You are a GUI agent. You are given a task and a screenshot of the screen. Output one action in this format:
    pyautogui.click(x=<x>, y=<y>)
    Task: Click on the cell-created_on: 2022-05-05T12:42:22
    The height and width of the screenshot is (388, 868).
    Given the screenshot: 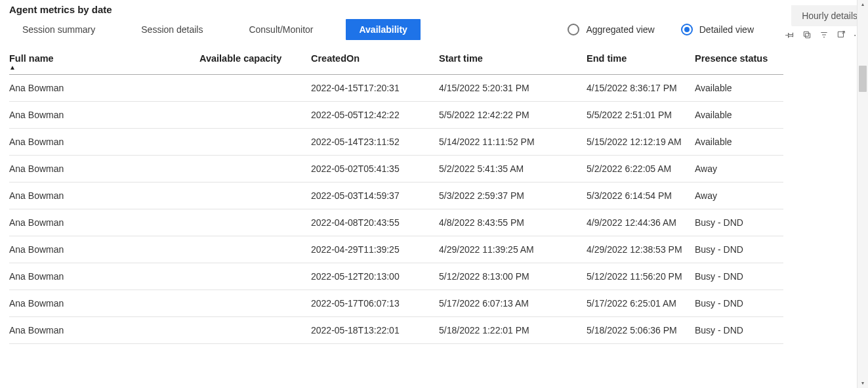 What is the action you would take?
    pyautogui.click(x=375, y=116)
    